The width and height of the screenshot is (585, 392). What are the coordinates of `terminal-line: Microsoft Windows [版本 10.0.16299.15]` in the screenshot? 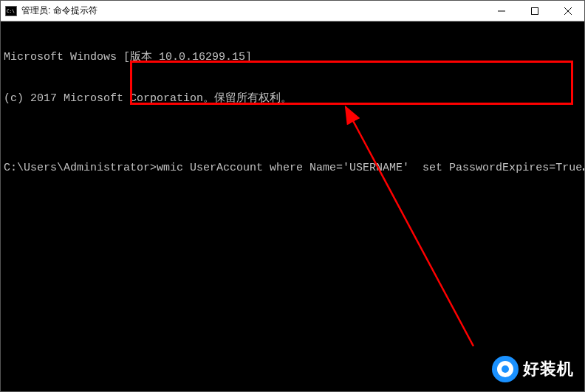 It's located at (292, 58).